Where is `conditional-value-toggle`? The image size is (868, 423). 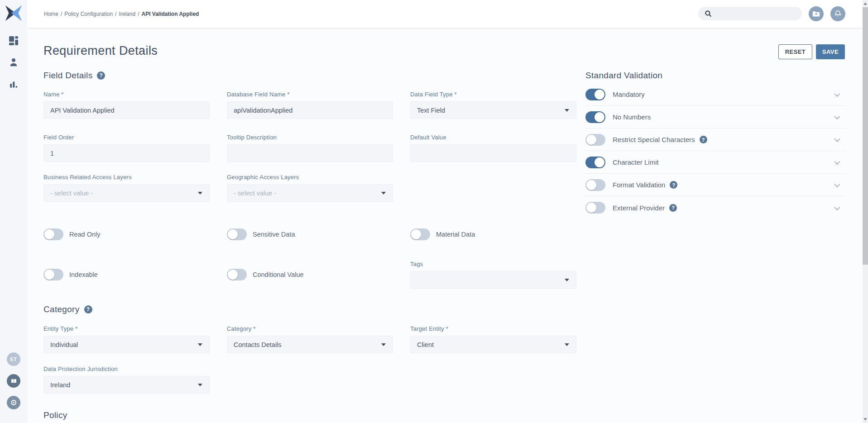
conditional-value-toggle is located at coordinates (237, 275).